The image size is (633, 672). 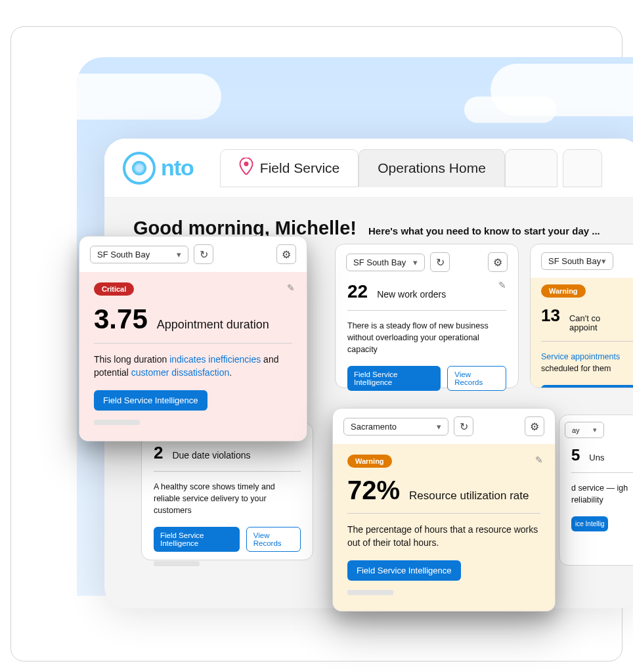 What do you see at coordinates (444, 426) in the screenshot?
I see `region-bar: Sacramento ▾ ↻ ⚙` at bounding box center [444, 426].